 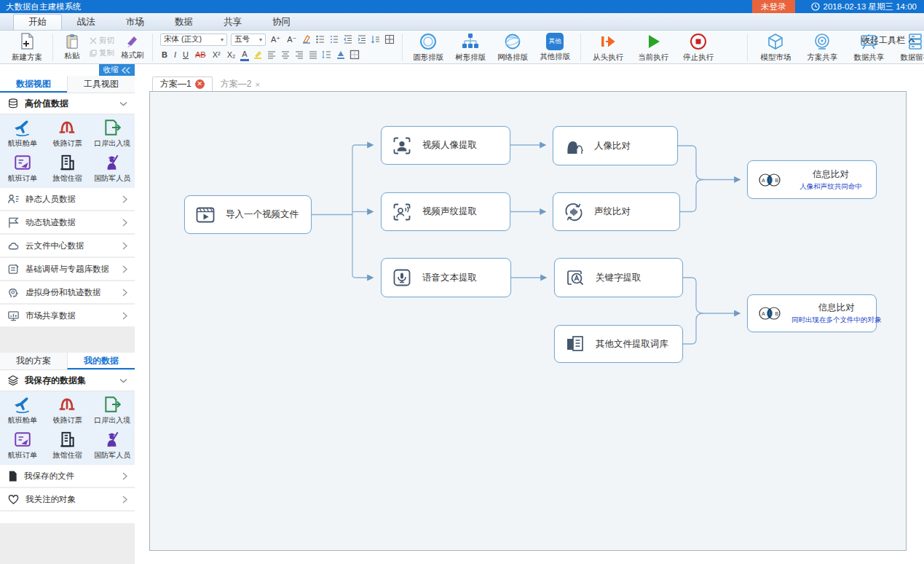 What do you see at coordinates (320, 39) in the screenshot?
I see `bullet-list-icon` at bounding box center [320, 39].